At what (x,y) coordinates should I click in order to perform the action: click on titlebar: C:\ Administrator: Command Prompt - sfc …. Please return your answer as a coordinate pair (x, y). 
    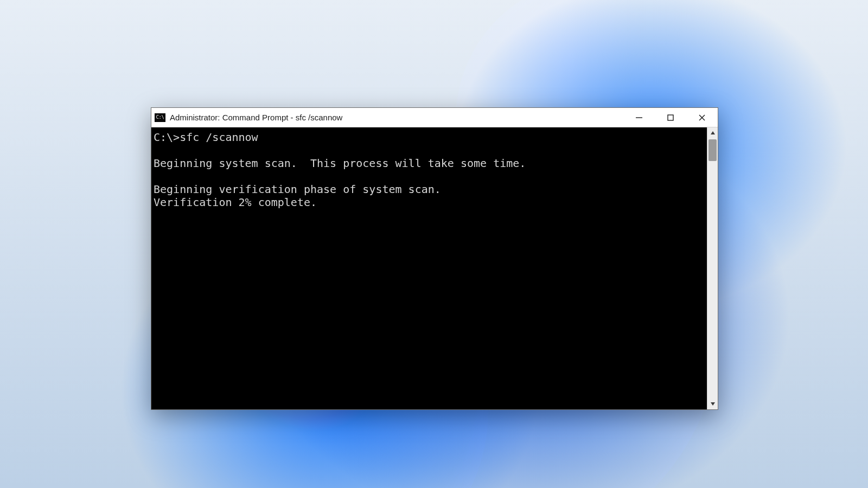
    Looking at the image, I should click on (435, 118).